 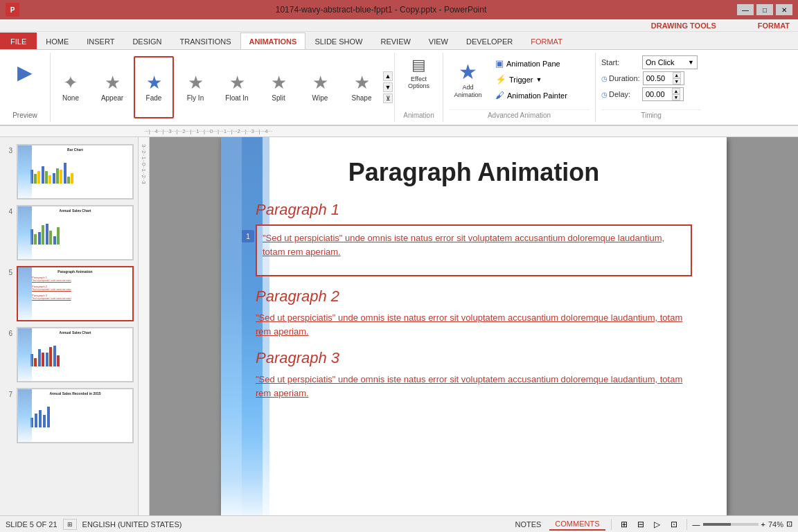 What do you see at coordinates (651, 94) in the screenshot?
I see `delay-row: ◷ Delay: 00.00 ▲ ▼` at bounding box center [651, 94].